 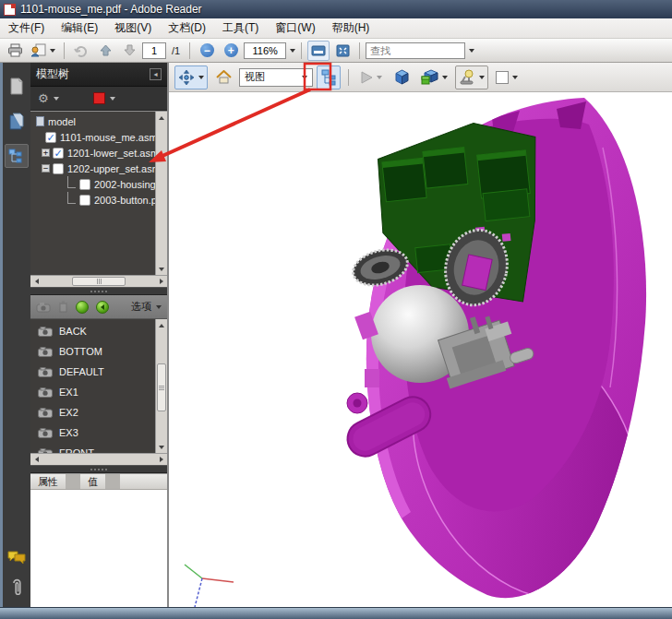 I want to click on view-list-item: FRONT, so click(x=92, y=448).